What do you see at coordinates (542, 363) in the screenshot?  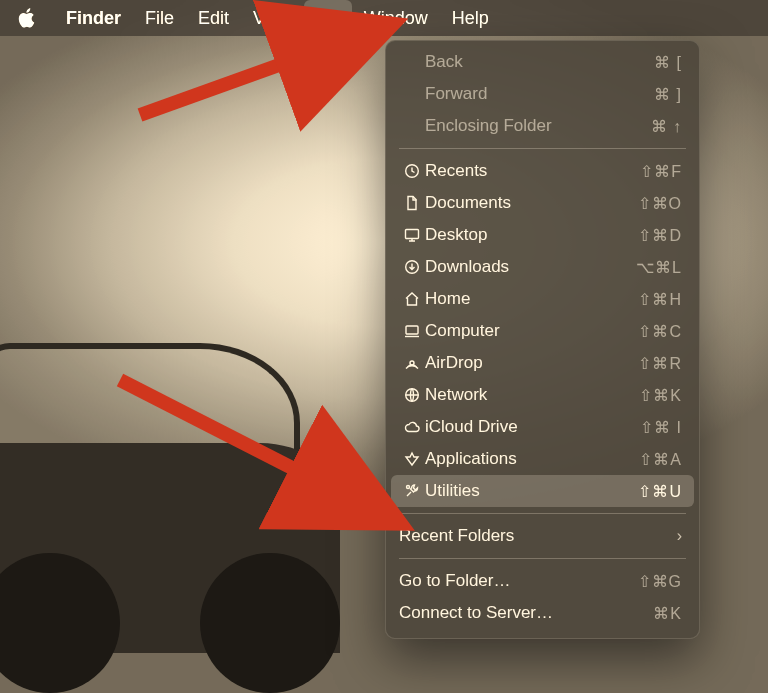 I see `menu-item-airdrop: AirDrop⇧⌘R` at bounding box center [542, 363].